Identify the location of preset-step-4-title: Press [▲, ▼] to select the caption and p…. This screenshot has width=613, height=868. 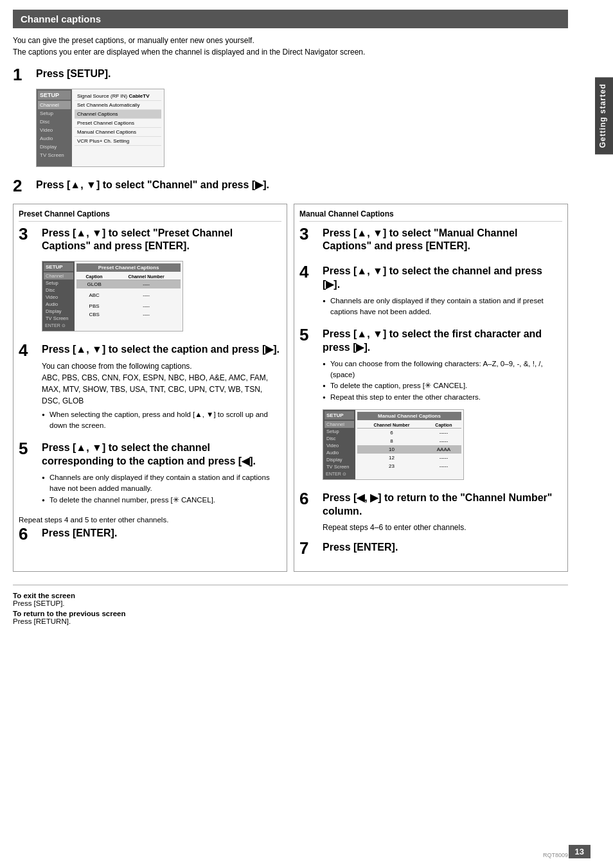
(162, 350).